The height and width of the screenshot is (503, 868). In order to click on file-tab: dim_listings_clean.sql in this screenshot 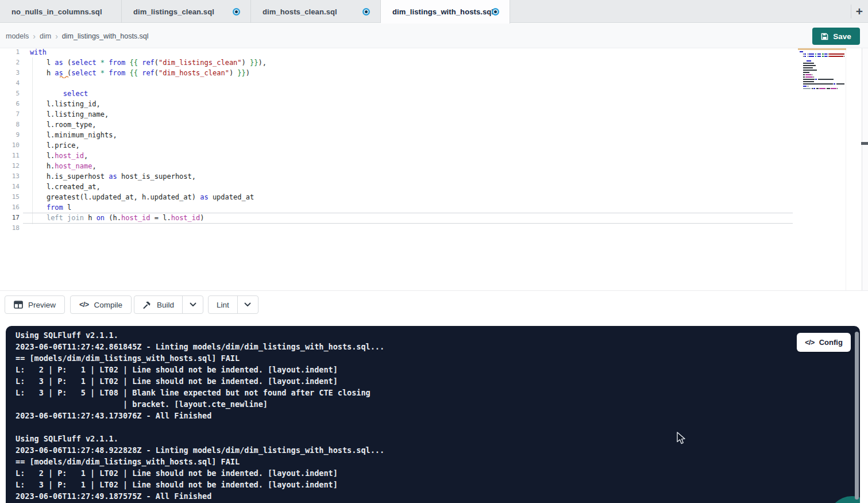, I will do `click(186, 11)`.